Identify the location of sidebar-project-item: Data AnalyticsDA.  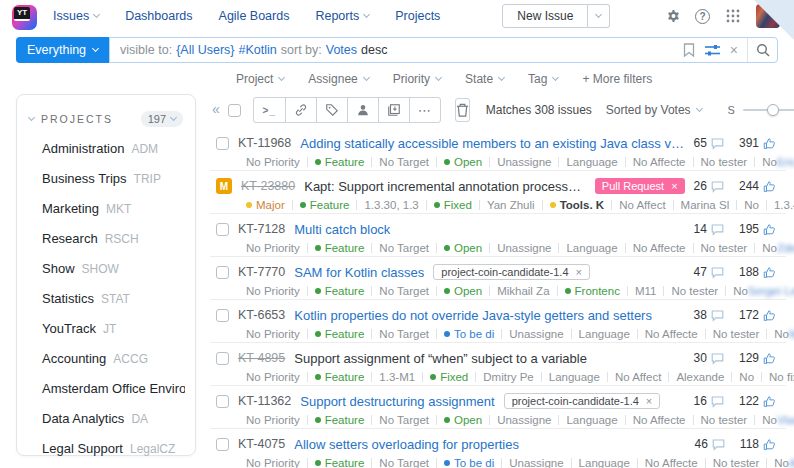
(106, 418).